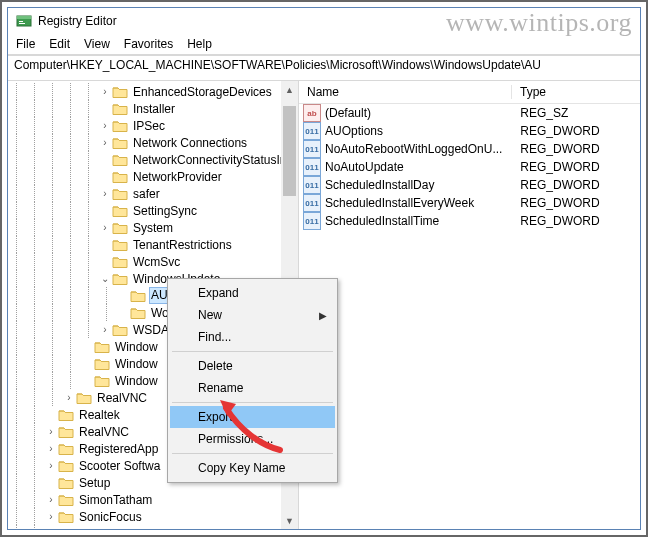 The image size is (648, 537). I want to click on tree-item: WcmSvc, so click(153, 262).